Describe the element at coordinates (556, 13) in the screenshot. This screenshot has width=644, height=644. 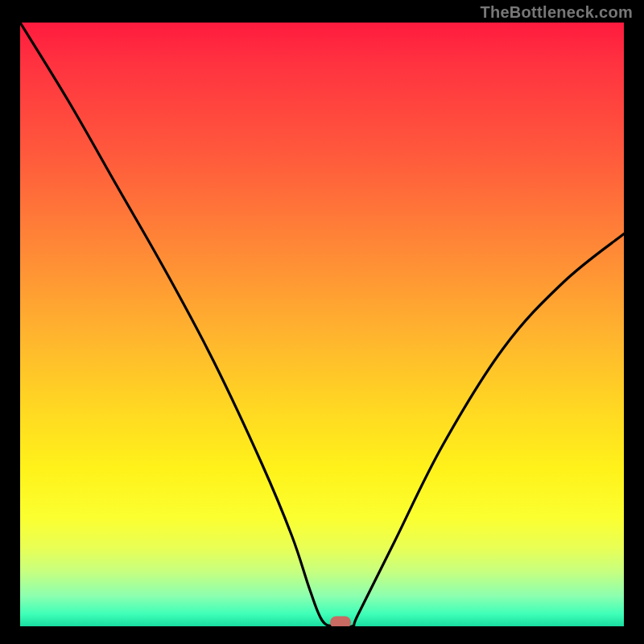
I see `watermark-text: TheBottleneck.com` at that location.